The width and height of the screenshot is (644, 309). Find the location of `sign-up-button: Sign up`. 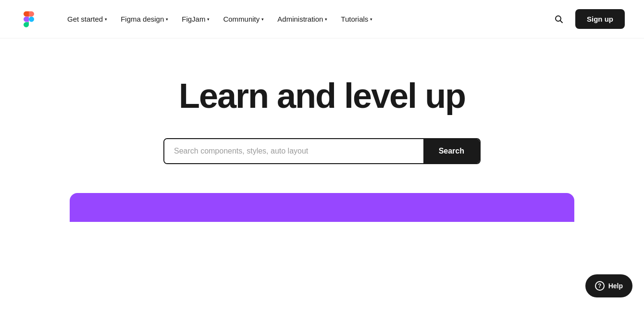

sign-up-button: Sign up is located at coordinates (600, 19).